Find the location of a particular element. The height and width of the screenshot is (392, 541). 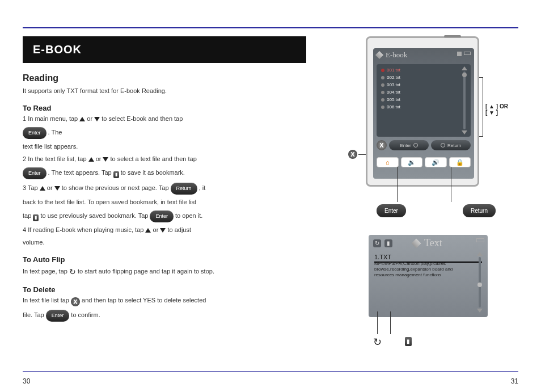

step-1b: Enter . The is located at coordinates (170, 133).